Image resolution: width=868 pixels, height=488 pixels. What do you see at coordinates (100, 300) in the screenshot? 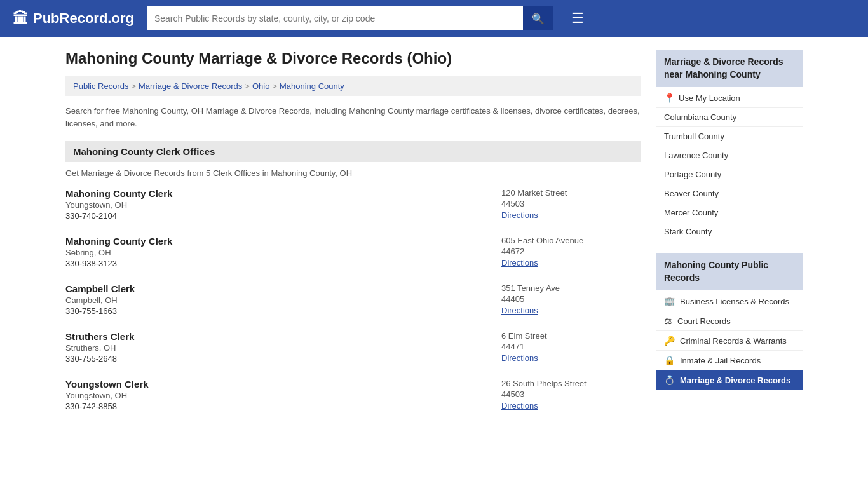
I see `clerk-left-2: Campbell Clerk Campbell, OH 330-755-1663` at bounding box center [100, 300].